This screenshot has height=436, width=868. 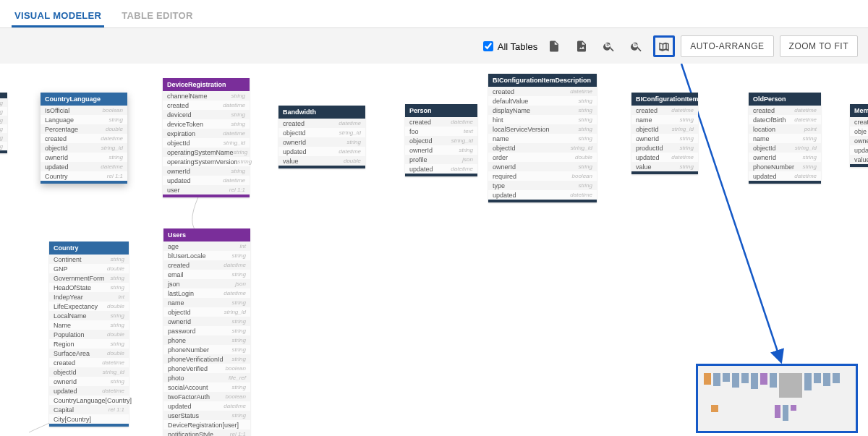 What do you see at coordinates (665, 133) in the screenshot?
I see `entity-bi-config-item: BIConfigurationItemcreateddatetimenamest…` at bounding box center [665, 133].